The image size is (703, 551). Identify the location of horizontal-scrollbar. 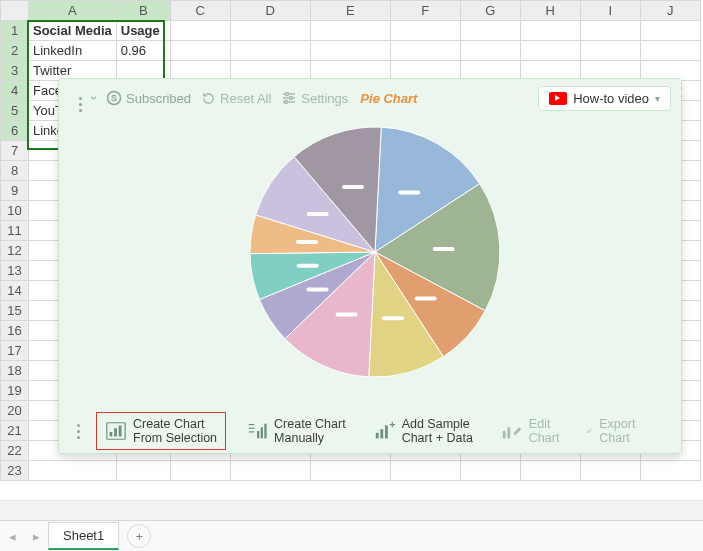
(352, 510).